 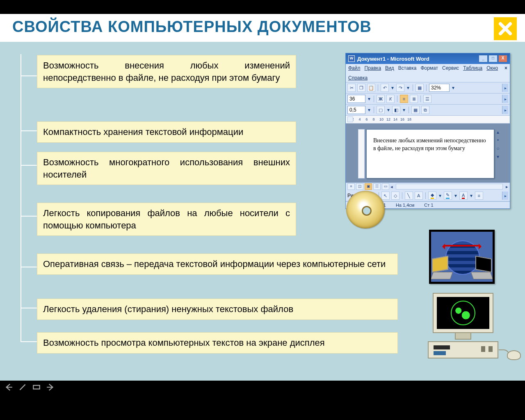 I want to click on word-menubar: Файл Правка Вид Вставка Формат Сервис Та…, so click(x=428, y=73).